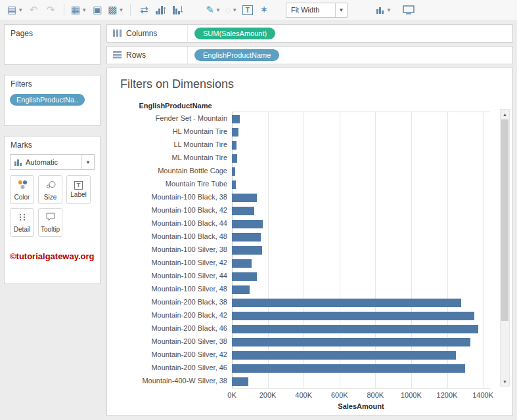 This screenshot has width=517, height=420. Describe the element at coordinates (51, 10) in the screenshot. I see `redo-button: ↷` at that location.